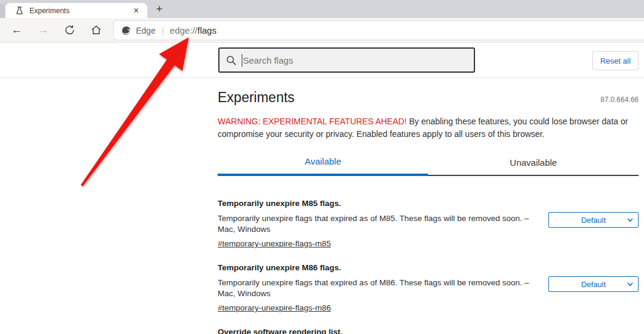 Image resolution: width=644 pixels, height=334 pixels. Describe the element at coordinates (183, 30) in the screenshot. I see `url-scheme: edge://` at that location.